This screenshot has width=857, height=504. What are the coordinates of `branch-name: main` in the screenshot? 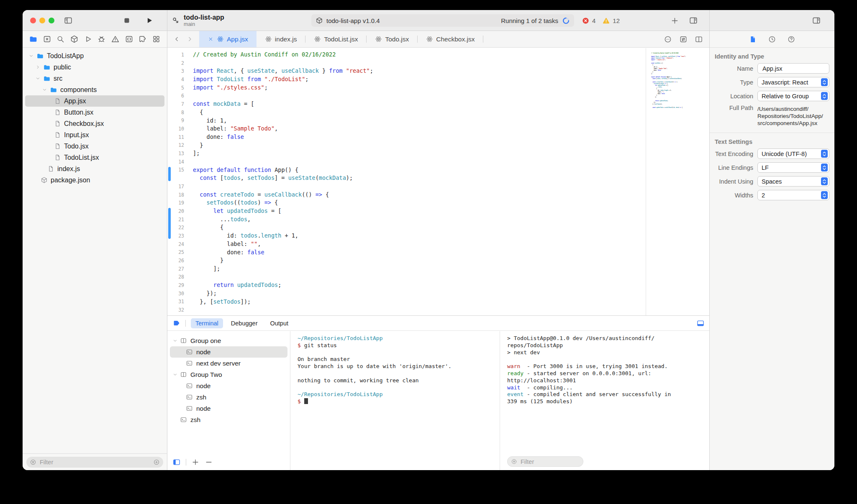 It's located at (204, 24).